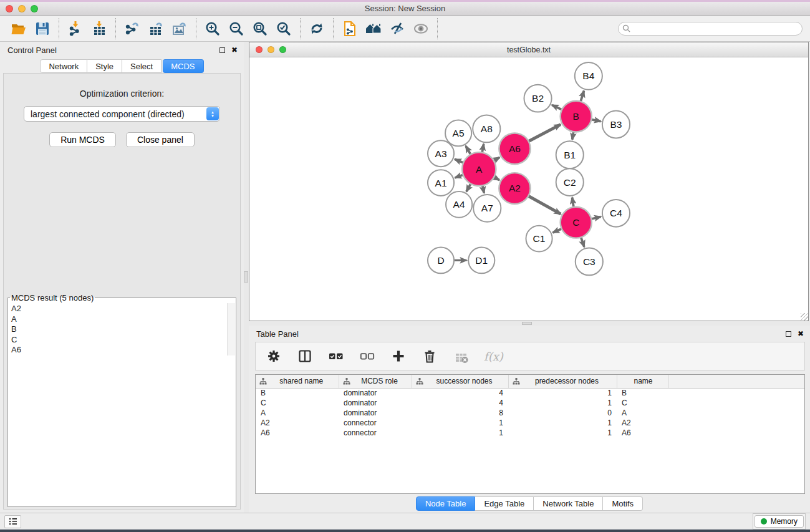 The height and width of the screenshot is (532, 810). I want to click on cell: 4, so click(460, 403).